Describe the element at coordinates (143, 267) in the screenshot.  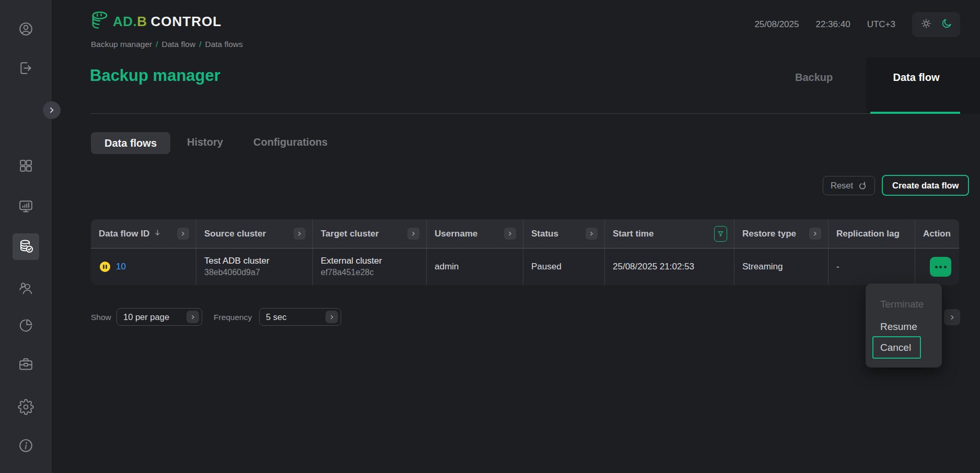
I see `cell-data-flow-id: 10` at that location.